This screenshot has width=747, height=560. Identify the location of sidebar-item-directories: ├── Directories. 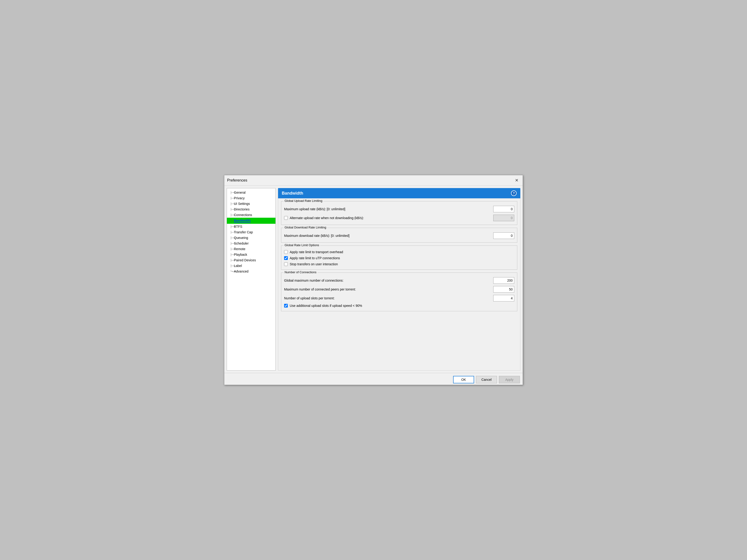
(251, 209).